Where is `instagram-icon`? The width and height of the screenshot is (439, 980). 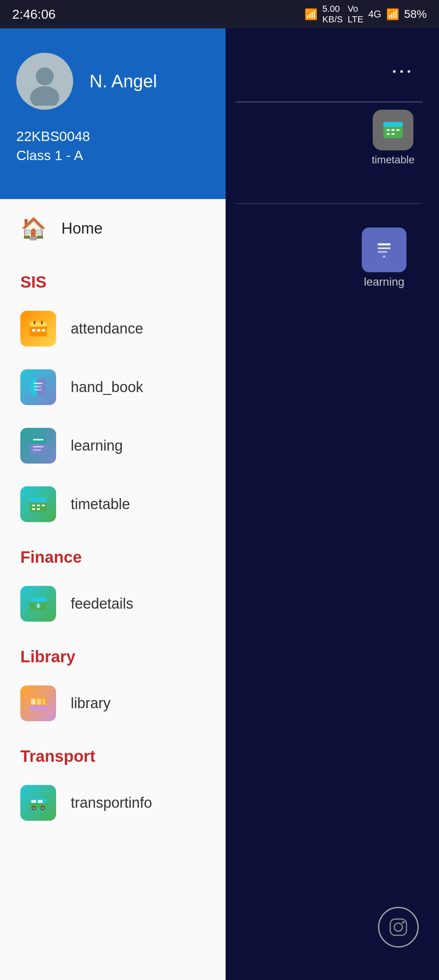
instagram-icon is located at coordinates (398, 927).